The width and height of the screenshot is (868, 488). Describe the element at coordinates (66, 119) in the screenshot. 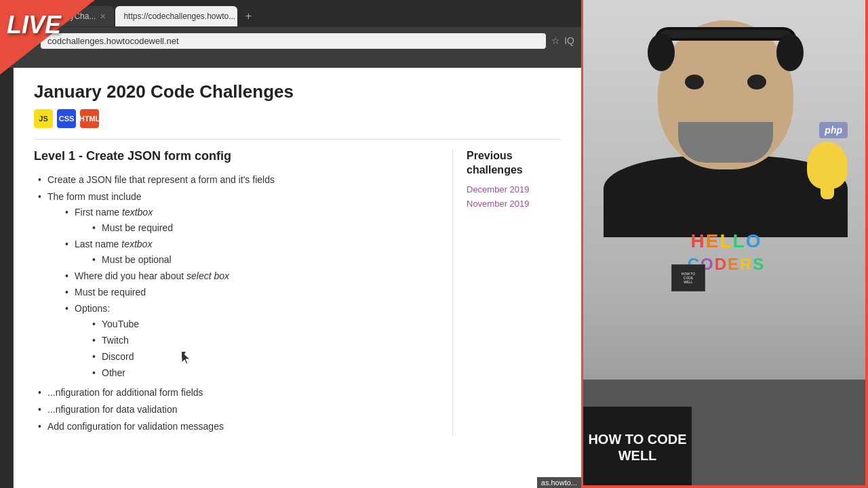

I see `css-icon: CSS` at that location.